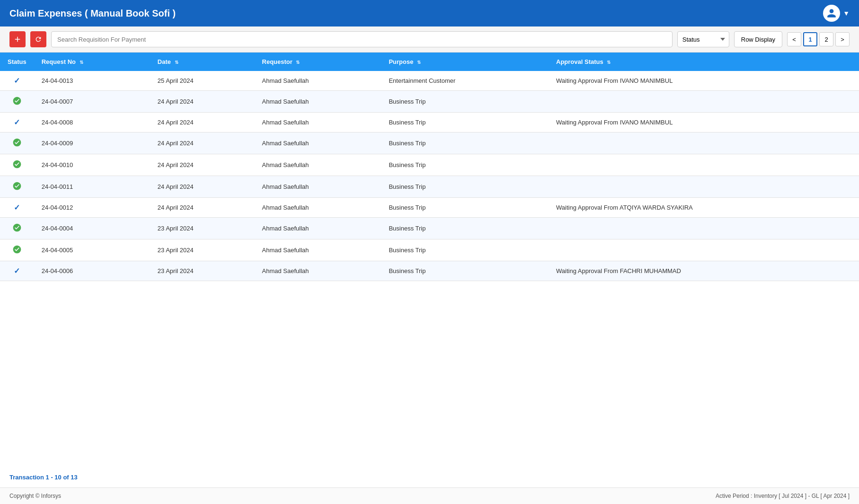 Image resolution: width=859 pixels, height=504 pixels. Describe the element at coordinates (430, 477) in the screenshot. I see `transaction-summary: Transaction 1 - 10 of 13` at that location.